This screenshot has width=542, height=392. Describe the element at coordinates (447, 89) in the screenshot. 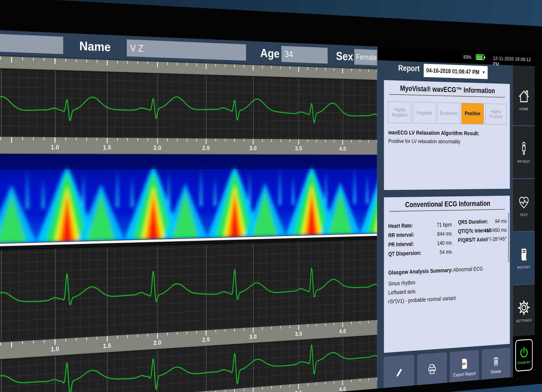

I see `wavecg-card-title: MyoVista® wavECG™ Information` at that location.